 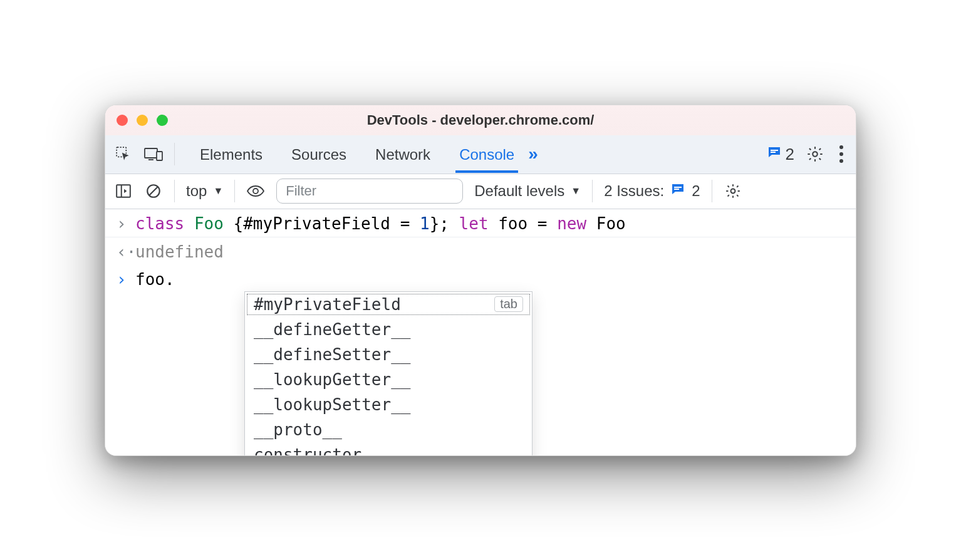 I want to click on context-selector: top ▼, so click(x=204, y=191).